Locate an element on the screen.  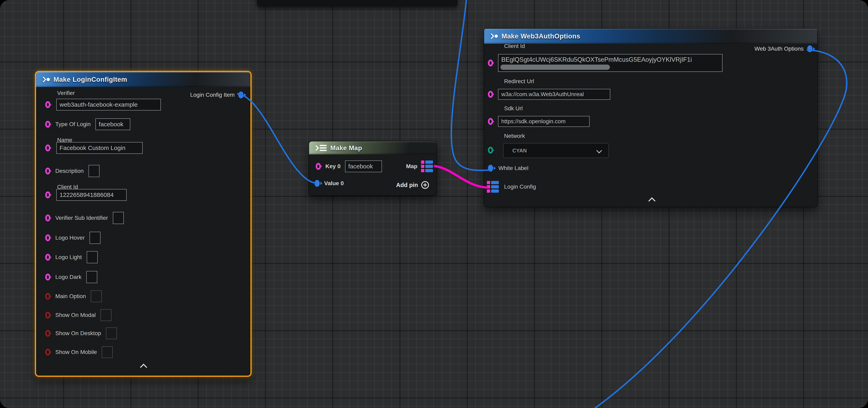
show-on-mobile-checkbox is located at coordinates (107, 352).